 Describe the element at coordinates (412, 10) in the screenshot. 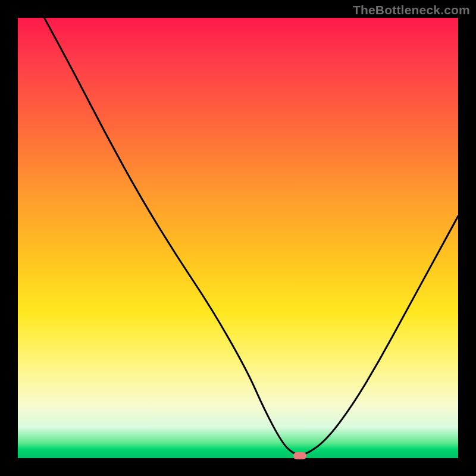

I see `attribution-text: TheBottleneck.com` at that location.